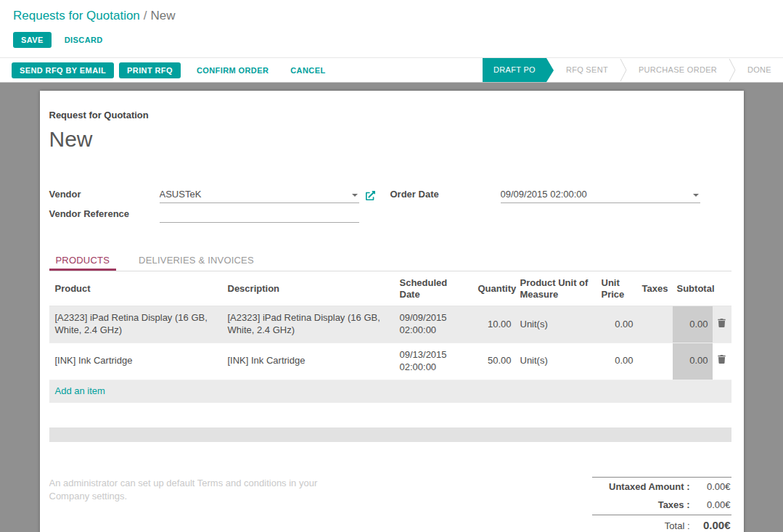  Describe the element at coordinates (309, 361) in the screenshot. I see `cell-description: [INK] Ink Cartridge` at that location.